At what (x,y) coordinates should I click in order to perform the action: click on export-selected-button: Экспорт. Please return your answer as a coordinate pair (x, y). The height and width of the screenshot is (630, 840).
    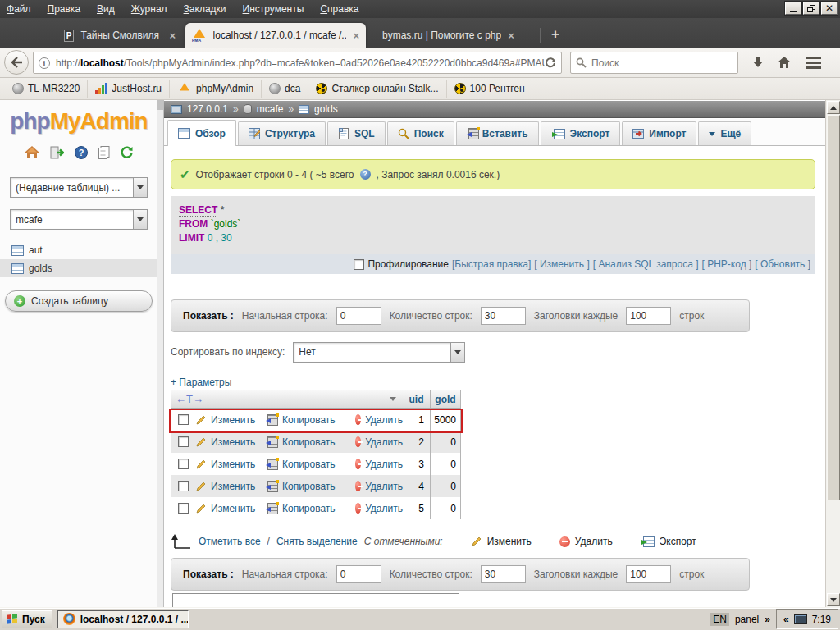
    Looking at the image, I should click on (669, 541).